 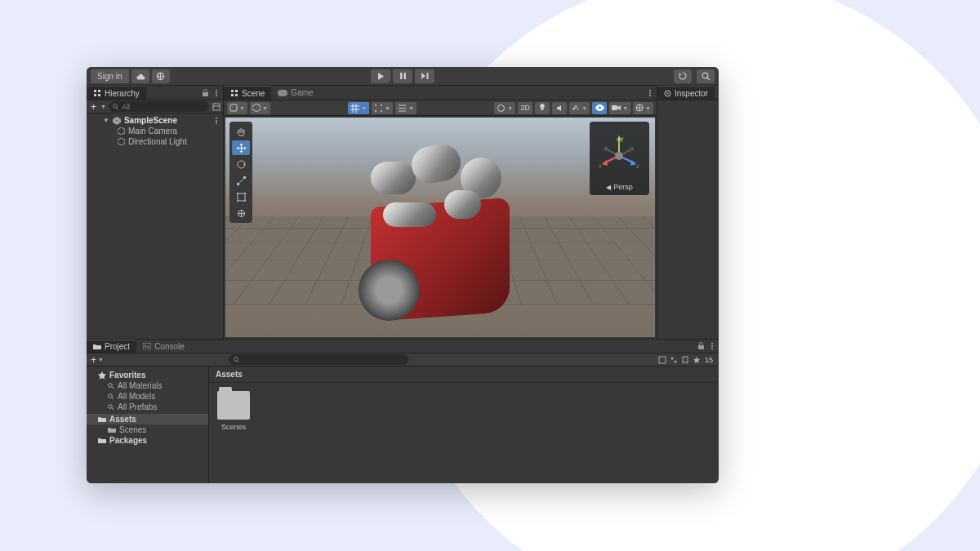 What do you see at coordinates (701, 346) in the screenshot?
I see `project-lock-icon` at bounding box center [701, 346].